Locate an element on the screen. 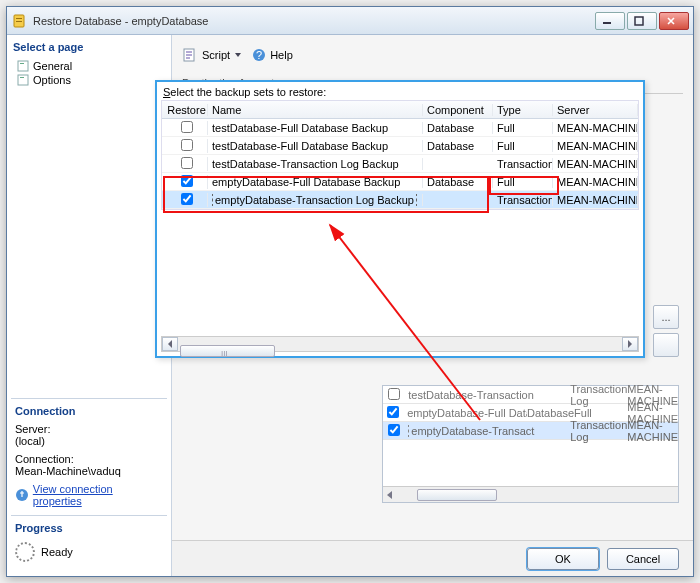  callout-prompt: Select the backup sets to restore: is located at coordinates (400, 91).